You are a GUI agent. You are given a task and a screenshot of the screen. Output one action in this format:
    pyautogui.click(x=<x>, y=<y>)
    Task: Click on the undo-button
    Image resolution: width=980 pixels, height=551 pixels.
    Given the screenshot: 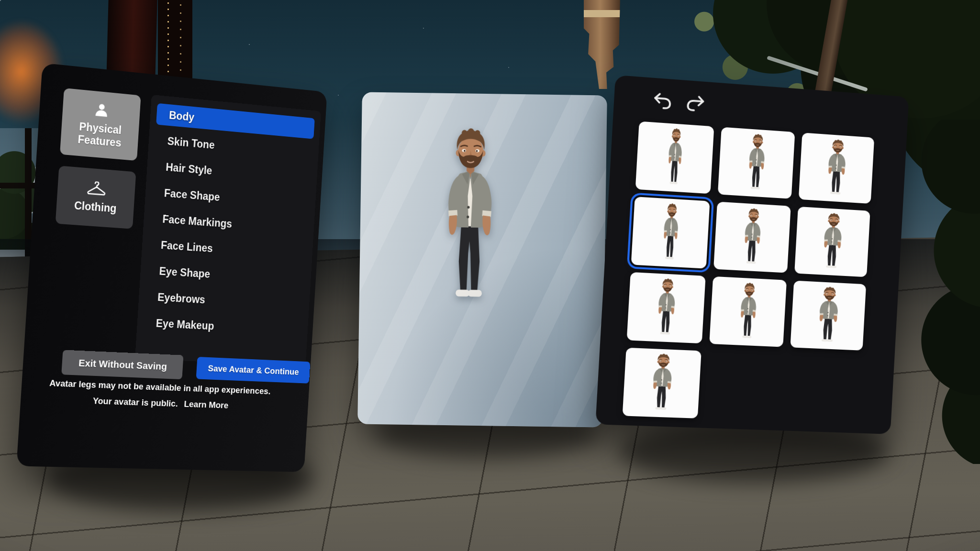 What is the action you would take?
    pyautogui.click(x=662, y=101)
    